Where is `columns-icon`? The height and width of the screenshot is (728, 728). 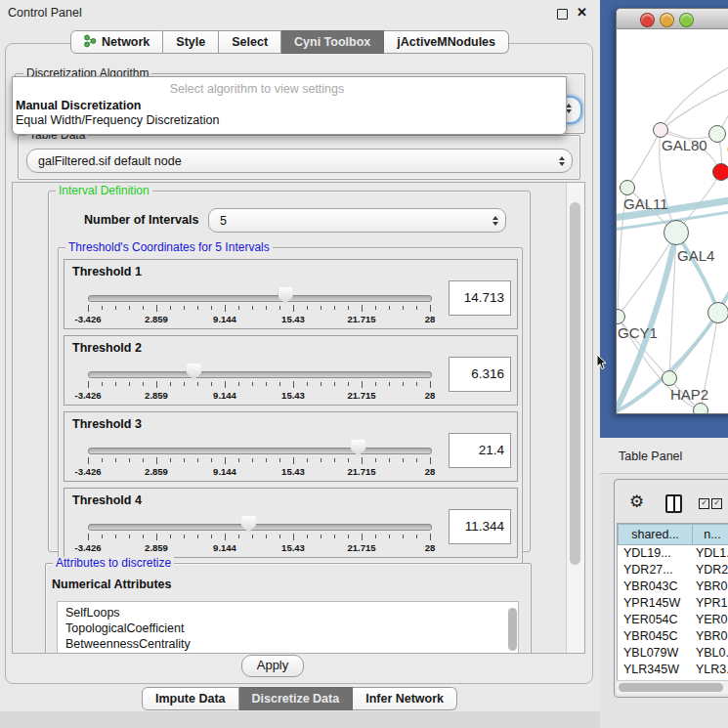
columns-icon is located at coordinates (674, 504).